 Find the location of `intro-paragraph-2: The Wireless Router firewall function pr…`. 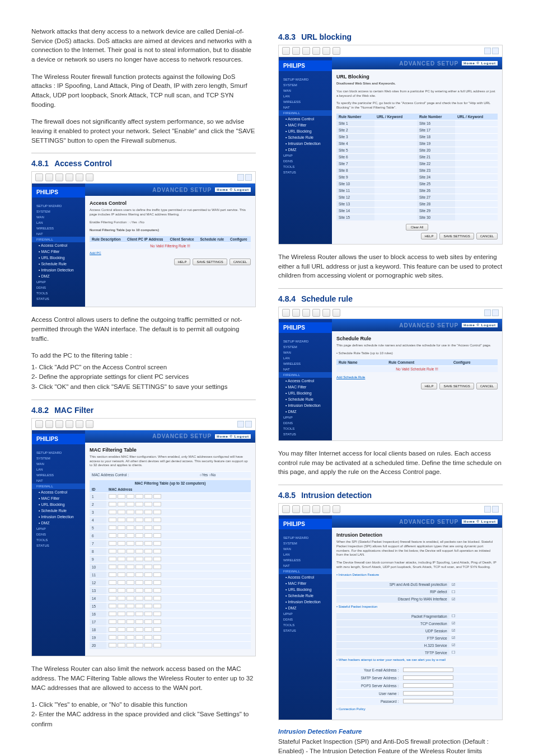

intro-paragraph-2: The Wireless Router firewall function pr… is located at coordinates (143, 91).